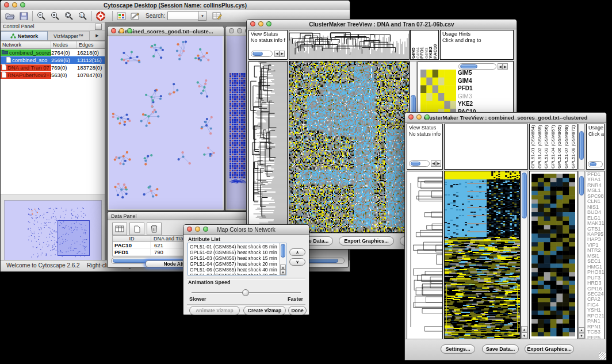 This screenshot has width=612, height=364. What do you see at coordinates (366, 241) in the screenshot?
I see `export-graphics-button: Export Graphics...` at bounding box center [366, 241].